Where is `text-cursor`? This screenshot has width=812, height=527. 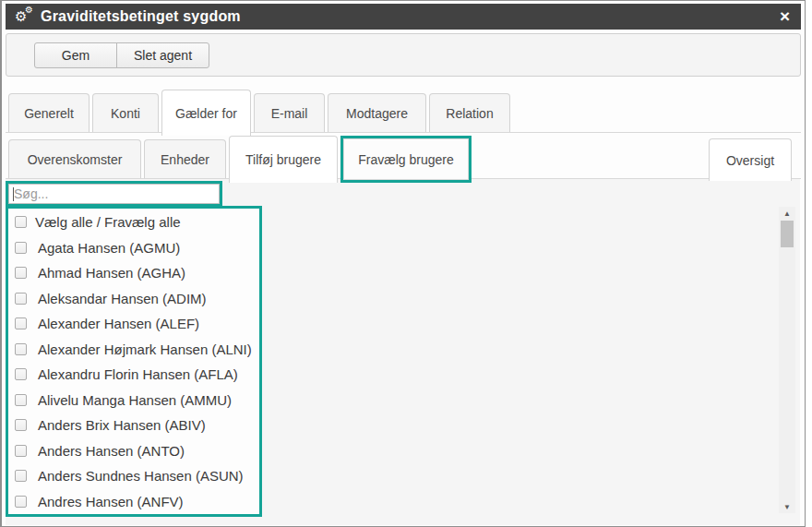
text-cursor is located at coordinates (13, 194).